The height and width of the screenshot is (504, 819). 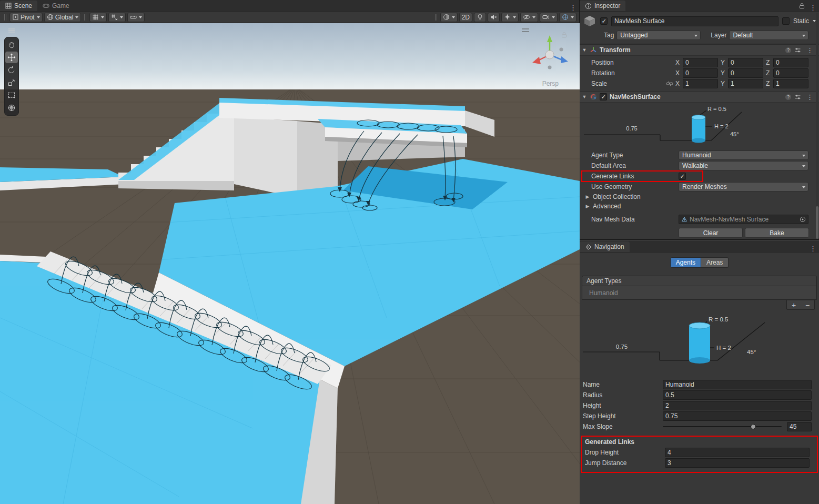 I want to click on transform-menu-icon: ⋮, so click(x=810, y=51).